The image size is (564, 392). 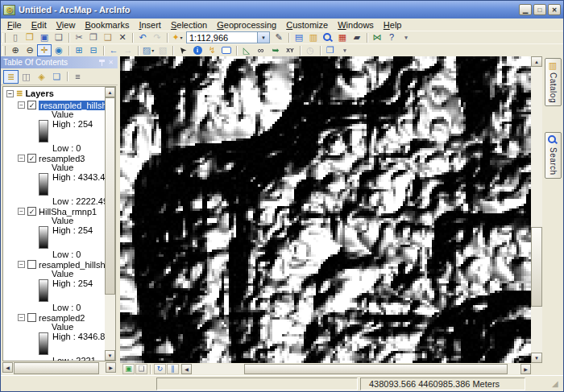 What do you see at coordinates (282, 10) in the screenshot?
I see `title-bar: ◎ Untitled - ArcMap - ArcInfo ▁ □ ✕` at bounding box center [282, 10].